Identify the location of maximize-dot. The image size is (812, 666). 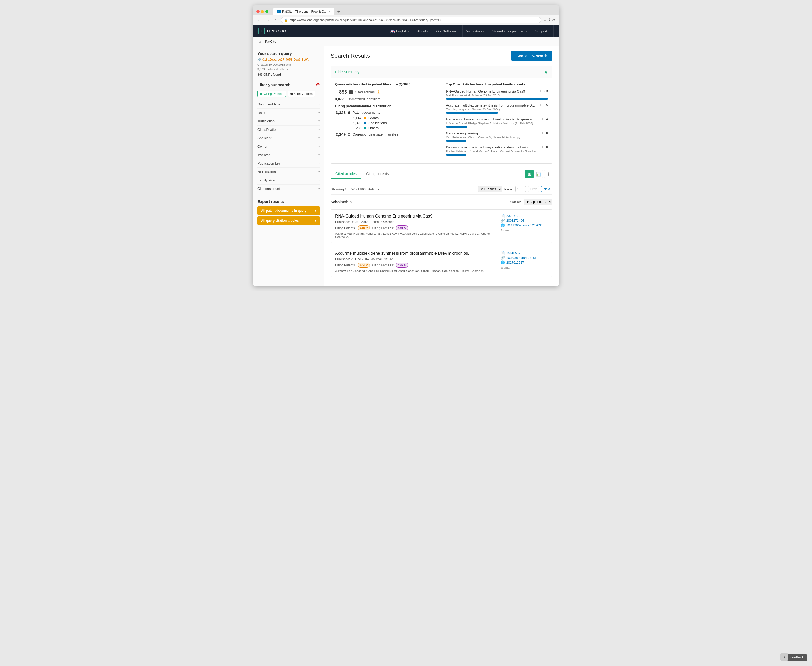
(267, 12).